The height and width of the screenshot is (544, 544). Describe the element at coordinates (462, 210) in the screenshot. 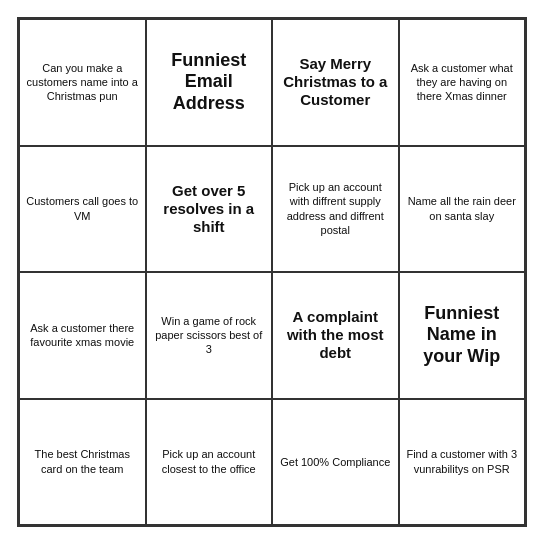

I see `bingo-cell-r2c4: Name all the rain deer on santa slay` at that location.